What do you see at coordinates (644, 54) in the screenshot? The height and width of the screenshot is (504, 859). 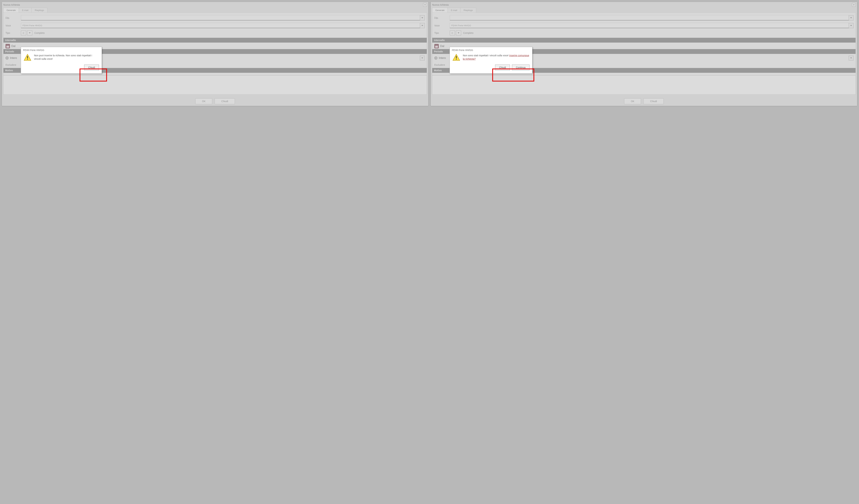 I see `right-window: Nuova richiesta ✕ Generale E-mail Riepil…` at bounding box center [644, 54].